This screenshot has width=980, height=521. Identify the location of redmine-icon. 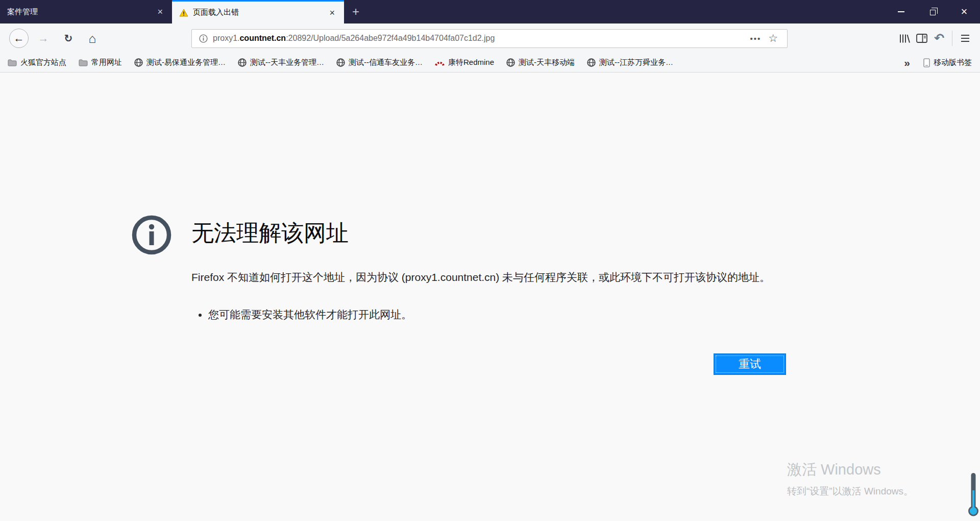
(440, 62).